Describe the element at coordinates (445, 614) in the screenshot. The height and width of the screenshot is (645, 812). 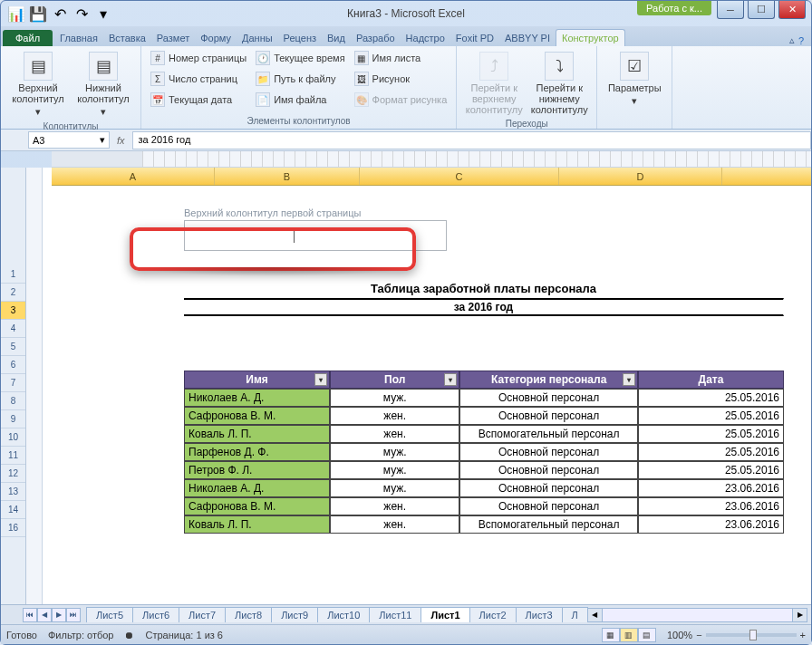
I see `sheet-tab-active: Лист1` at that location.